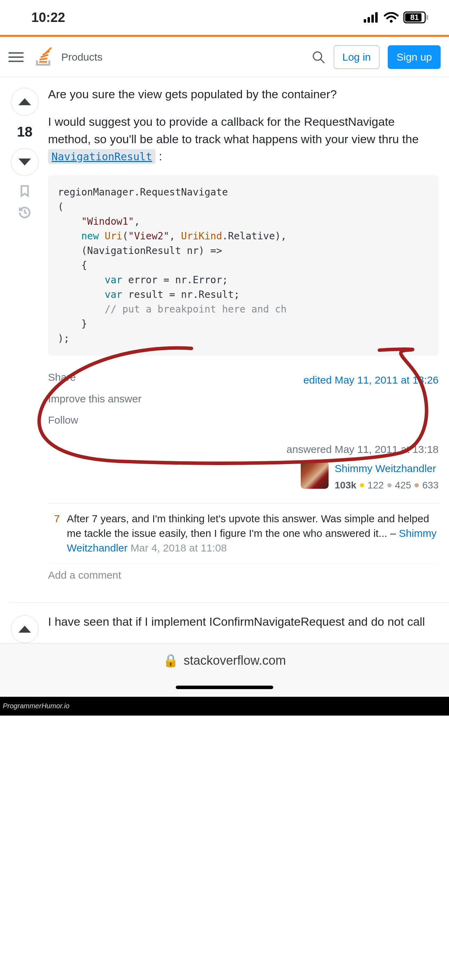  What do you see at coordinates (95, 399) in the screenshot?
I see `improve-answer-link: Improve this answer` at bounding box center [95, 399].